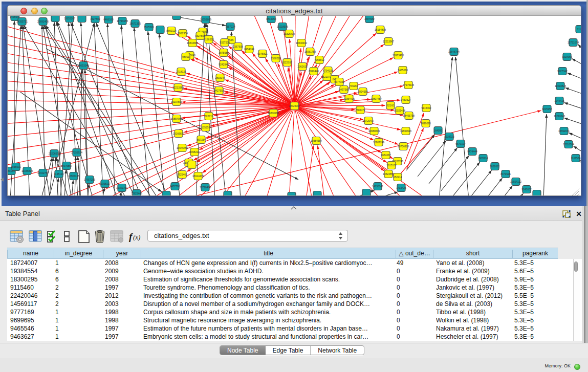 This screenshot has width=588, height=372. What do you see at coordinates (131, 236) in the screenshot?
I see `svg-text: f` at bounding box center [131, 236].